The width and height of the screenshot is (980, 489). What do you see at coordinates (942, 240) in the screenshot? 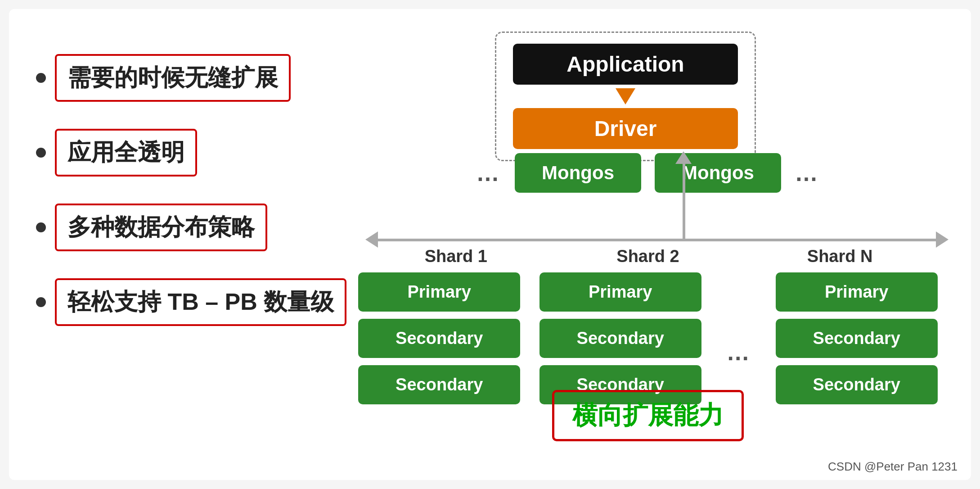
I see `shard-arrow-right-head` at bounding box center [942, 240].